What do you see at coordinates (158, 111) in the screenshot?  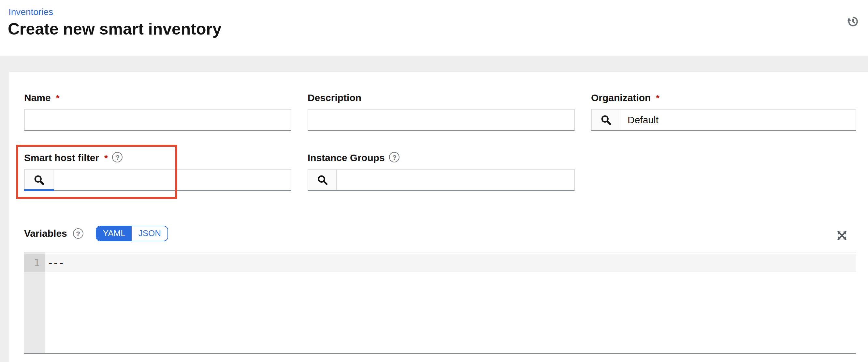 I see `field-name: Name *` at bounding box center [158, 111].